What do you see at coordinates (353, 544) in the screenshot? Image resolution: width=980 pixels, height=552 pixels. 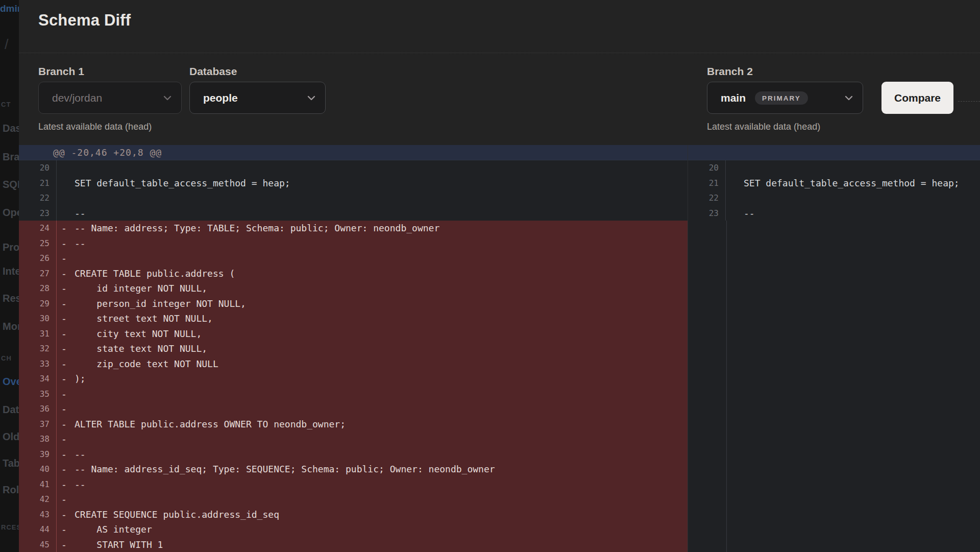 I see `diff-row-removed: 45- START WITH 1` at bounding box center [353, 544].